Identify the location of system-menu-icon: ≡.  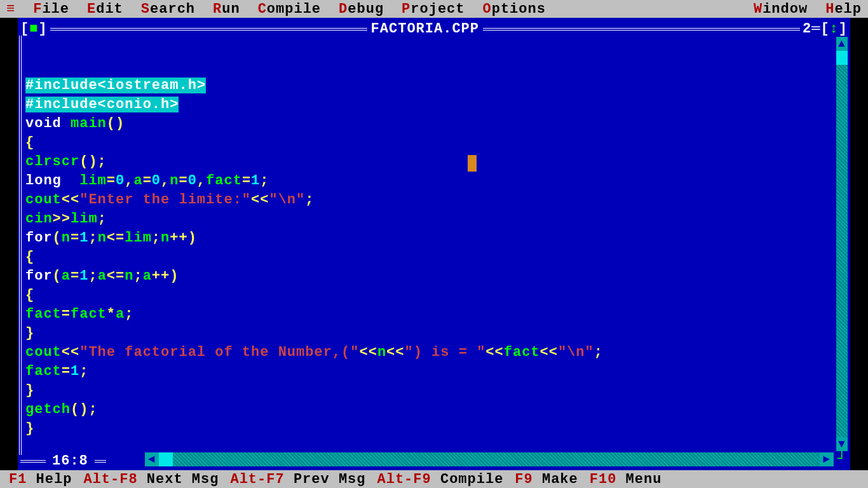
(11, 9).